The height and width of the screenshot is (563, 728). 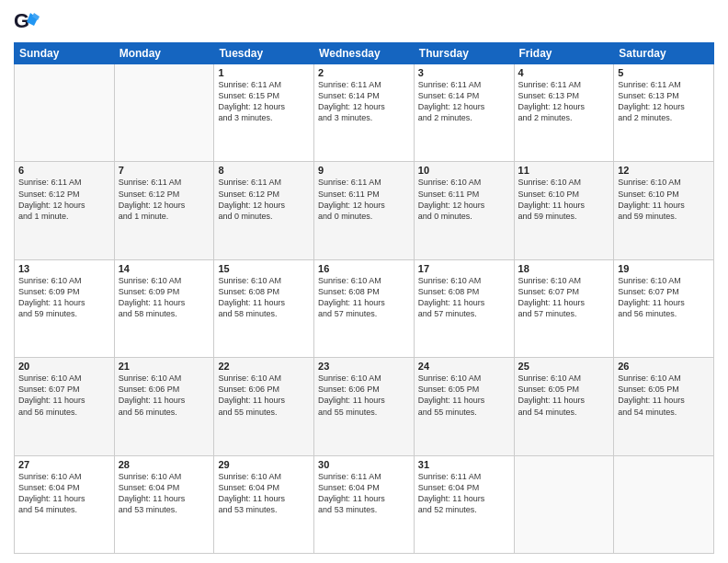 What do you see at coordinates (64, 170) in the screenshot?
I see `day-number: 6` at bounding box center [64, 170].